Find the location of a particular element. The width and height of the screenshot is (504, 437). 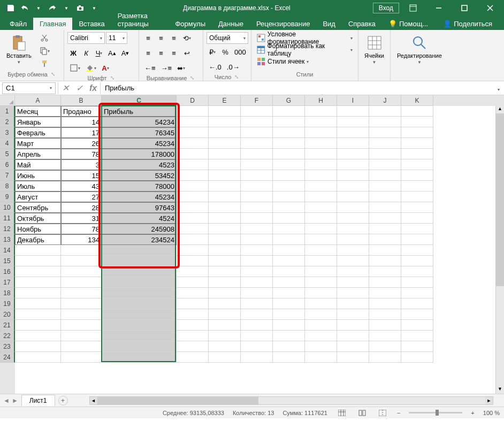

select-all-button is located at coordinates (7, 101).